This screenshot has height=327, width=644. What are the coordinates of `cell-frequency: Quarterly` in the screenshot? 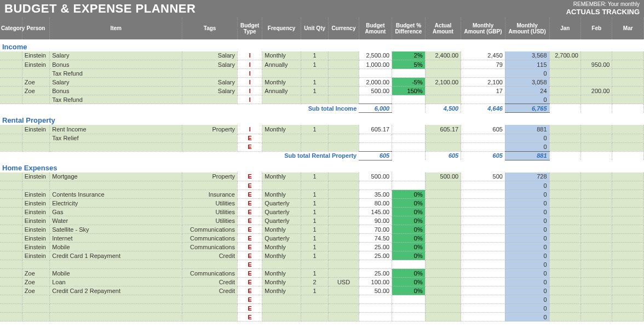 It's located at (281, 212).